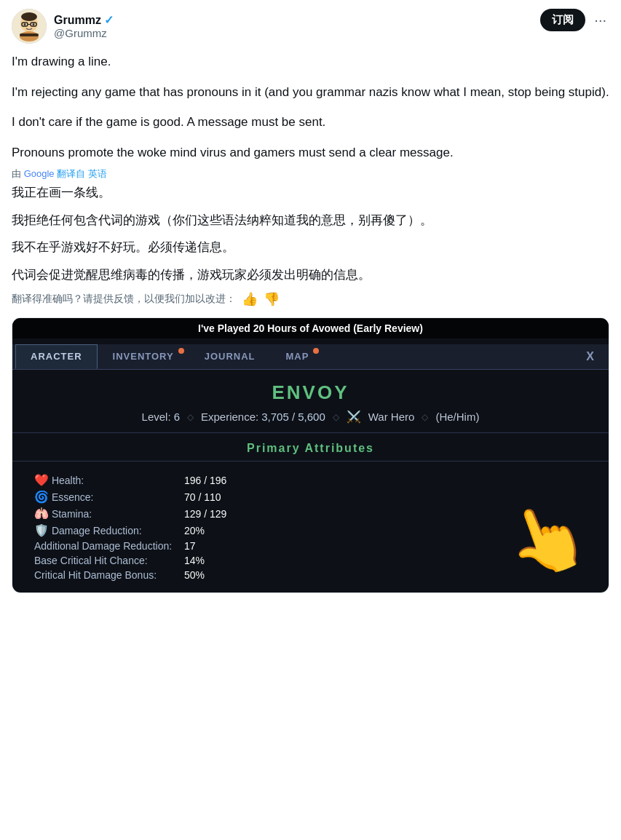 This screenshot has height=840, width=621. What do you see at coordinates (230, 416) in the screenshot?
I see `exp-label: Experience:` at bounding box center [230, 416].